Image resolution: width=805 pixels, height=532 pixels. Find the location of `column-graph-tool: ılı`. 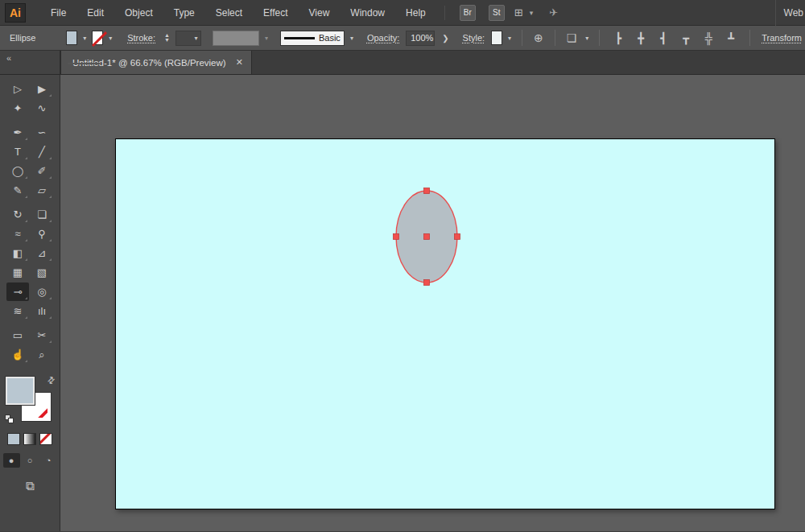

column-graph-tool: ılı is located at coordinates (42, 311).